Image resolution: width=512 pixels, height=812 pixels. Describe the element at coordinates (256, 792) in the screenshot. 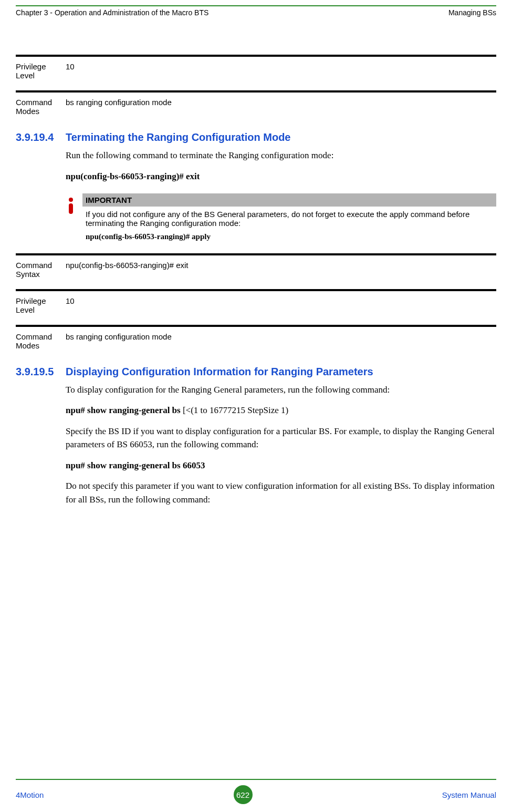

I see `page-footer: 4Motion 622 System Manual` at that location.